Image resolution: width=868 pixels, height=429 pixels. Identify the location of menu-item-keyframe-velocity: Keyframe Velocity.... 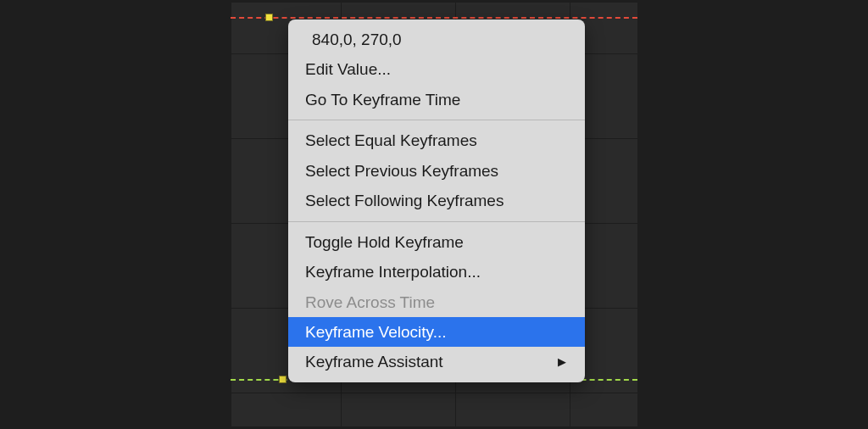
(437, 332).